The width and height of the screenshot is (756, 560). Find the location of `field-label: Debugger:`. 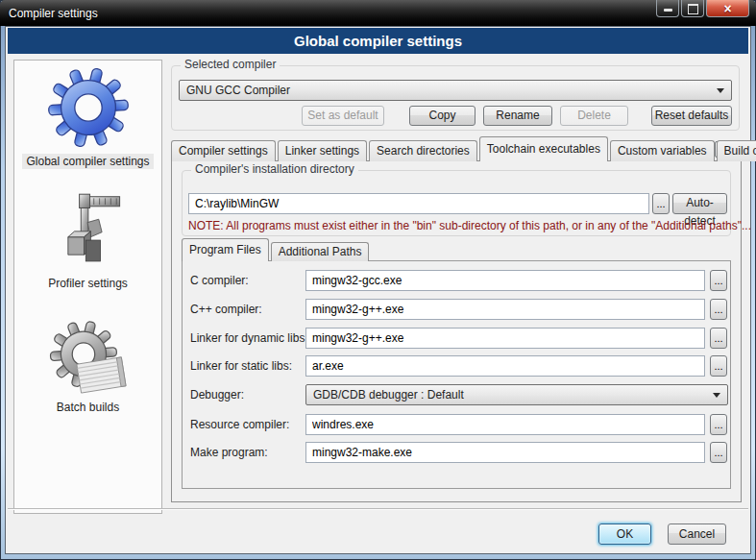

field-label: Debugger: is located at coordinates (217, 395).